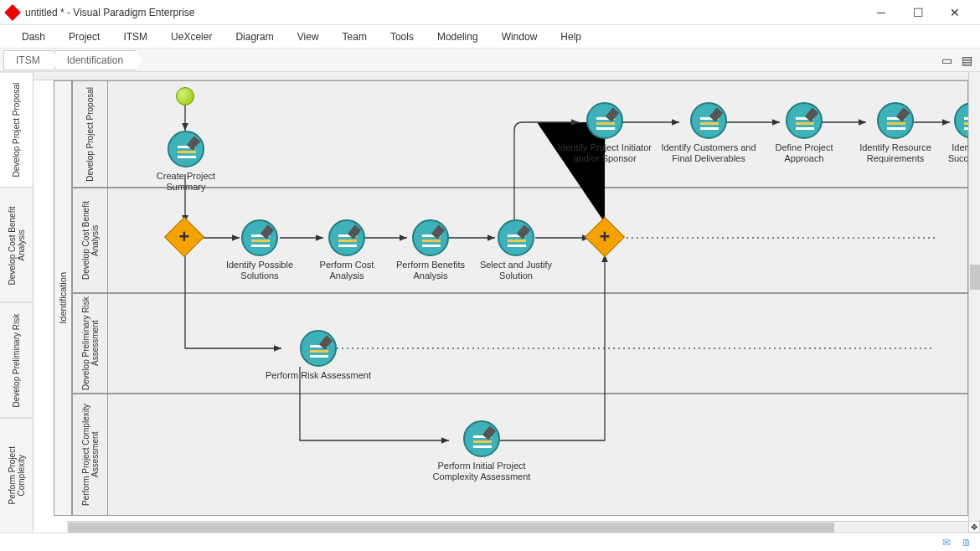  What do you see at coordinates (918, 13) in the screenshot?
I see `maximize-button: ☐` at bounding box center [918, 13].